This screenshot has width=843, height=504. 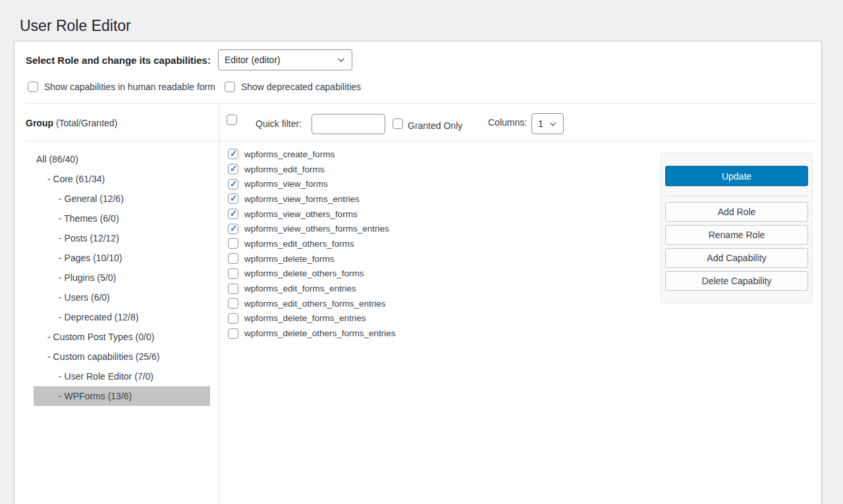 I want to click on group-item: - Plugins (5/0), so click(x=122, y=278).